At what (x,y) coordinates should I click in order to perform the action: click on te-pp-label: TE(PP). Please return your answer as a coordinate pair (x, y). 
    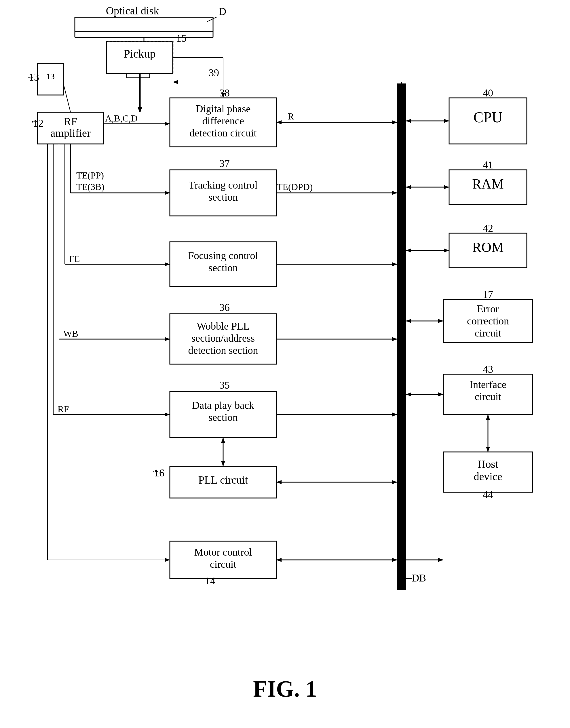
    Looking at the image, I should click on (90, 175).